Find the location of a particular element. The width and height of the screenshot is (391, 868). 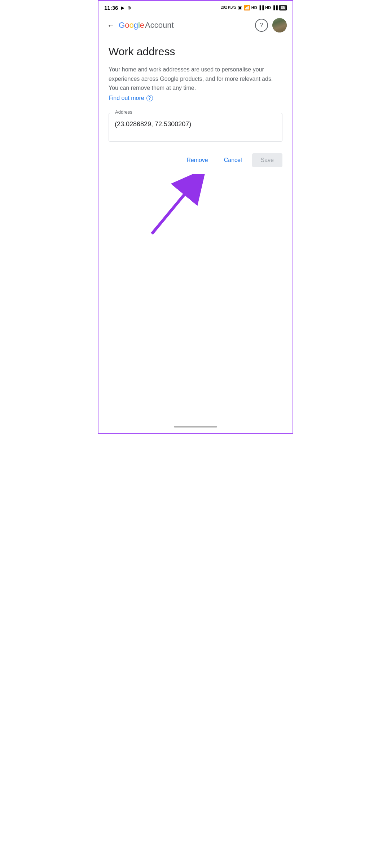

status-left: 11:36 ▶ ⊕ is located at coordinates (118, 8).